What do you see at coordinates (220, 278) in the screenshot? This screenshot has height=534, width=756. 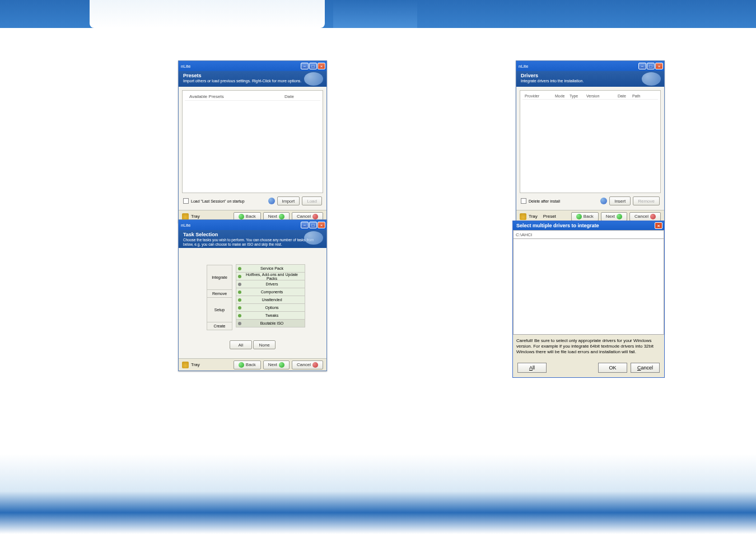 I see `label-integrate: Integrate` at bounding box center [220, 278].